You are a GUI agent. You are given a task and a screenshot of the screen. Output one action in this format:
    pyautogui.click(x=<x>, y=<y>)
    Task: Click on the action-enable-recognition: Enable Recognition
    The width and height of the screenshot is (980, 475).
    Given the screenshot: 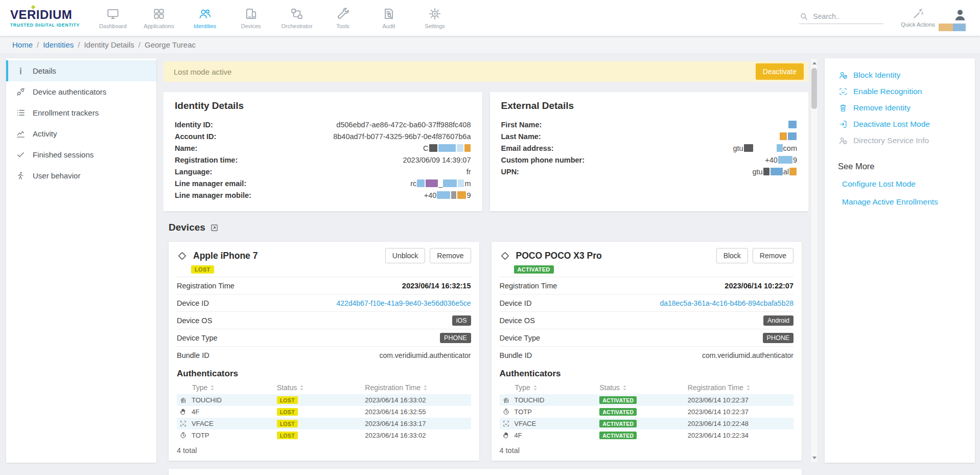 What is the action you would take?
    pyautogui.click(x=903, y=92)
    